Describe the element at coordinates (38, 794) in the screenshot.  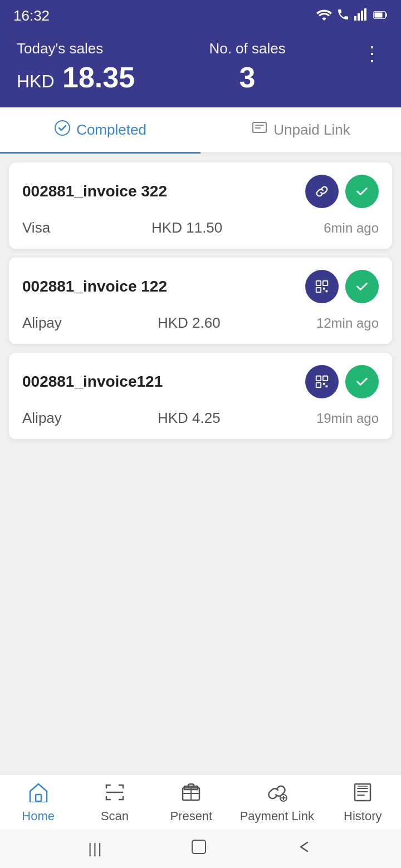
I see `home-icon` at that location.